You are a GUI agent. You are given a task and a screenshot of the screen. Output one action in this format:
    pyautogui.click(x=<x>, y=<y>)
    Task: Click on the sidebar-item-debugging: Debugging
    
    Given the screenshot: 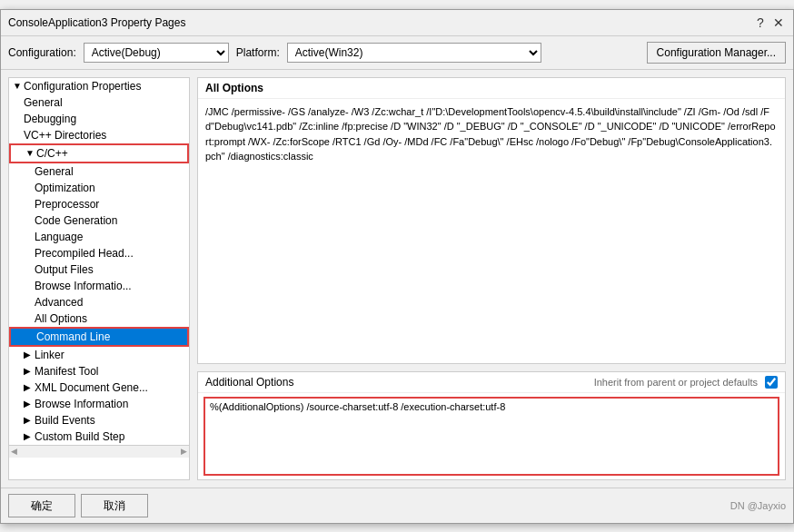 What is the action you would take?
    pyautogui.click(x=99, y=119)
    